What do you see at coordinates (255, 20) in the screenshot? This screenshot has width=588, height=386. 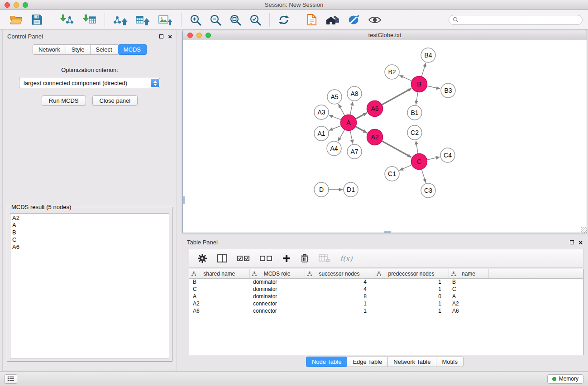 I see `zoom-selected-button` at bounding box center [255, 20].